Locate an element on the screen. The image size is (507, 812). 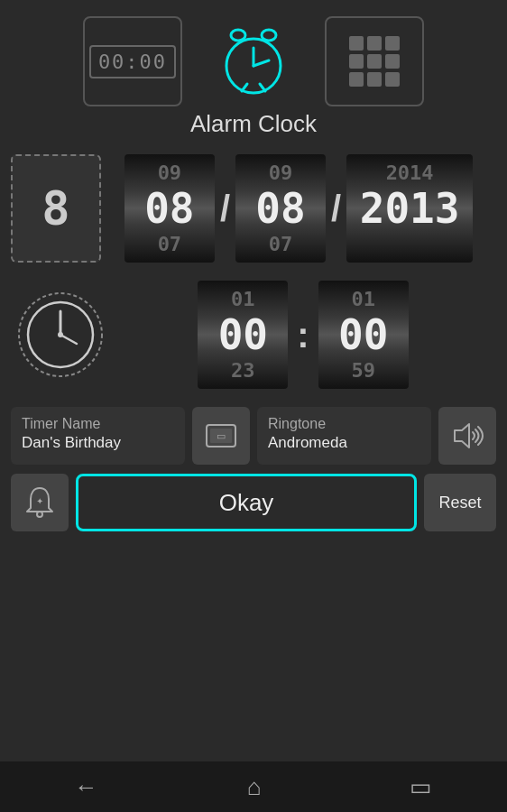
action-row: ✦ Okay Reset is located at coordinates (254, 503).